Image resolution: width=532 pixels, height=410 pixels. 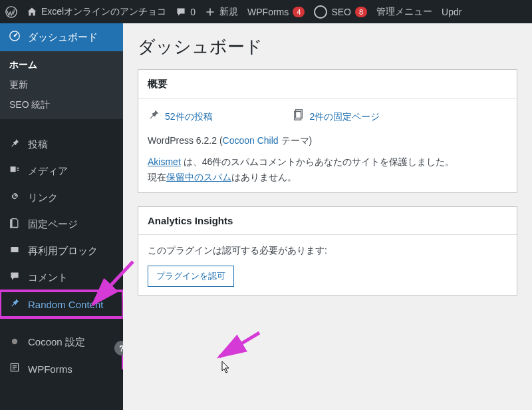 I want to click on admin-menu-label: 管理メニュー, so click(x=404, y=12).